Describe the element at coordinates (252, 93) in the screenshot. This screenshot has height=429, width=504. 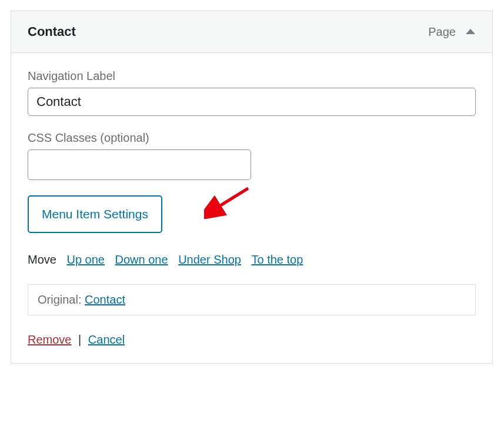
I see `navigation-label-field-group: Navigation Label` at that location.